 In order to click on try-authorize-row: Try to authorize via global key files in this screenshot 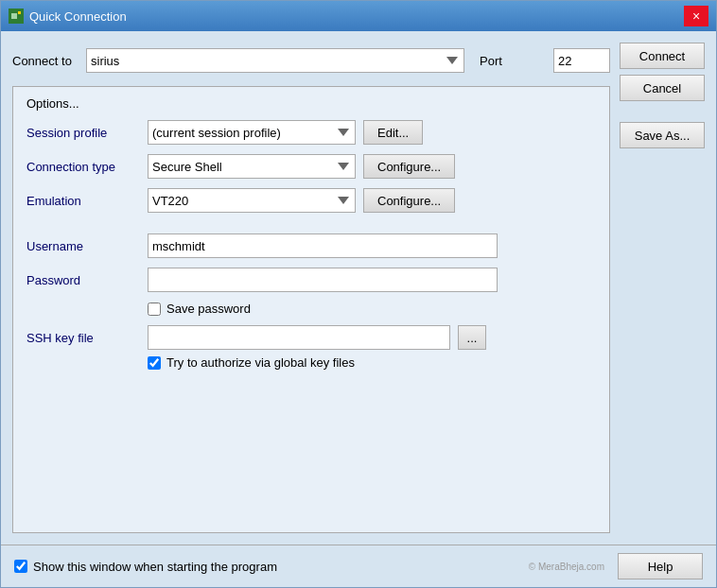, I will do `click(372, 363)`.